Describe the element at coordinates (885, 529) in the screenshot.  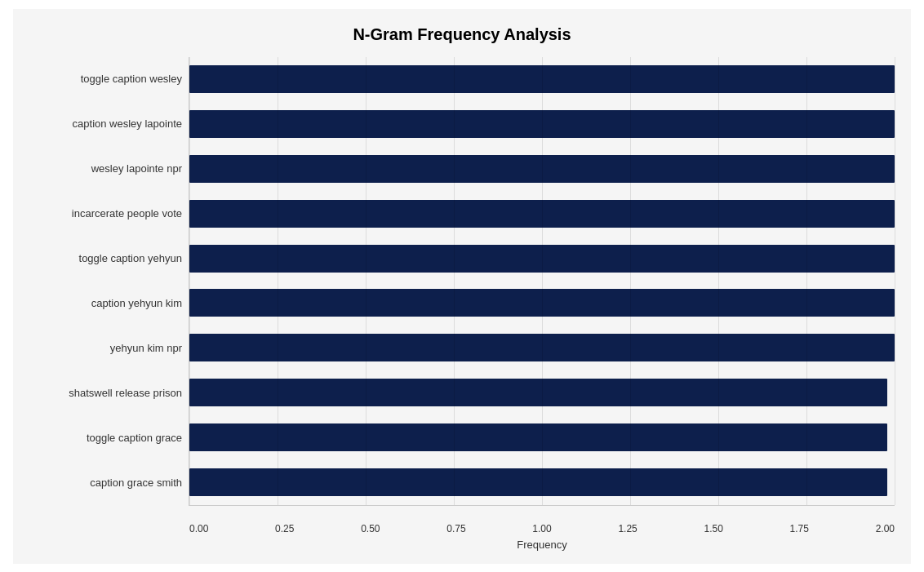
I see `x-tick: 2.00` at that location.